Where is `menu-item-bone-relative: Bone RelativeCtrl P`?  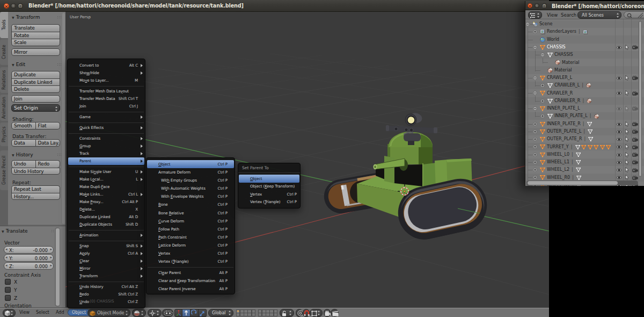
menu-item-bone-relative: Bone RelativeCtrl P is located at coordinates (191, 213).